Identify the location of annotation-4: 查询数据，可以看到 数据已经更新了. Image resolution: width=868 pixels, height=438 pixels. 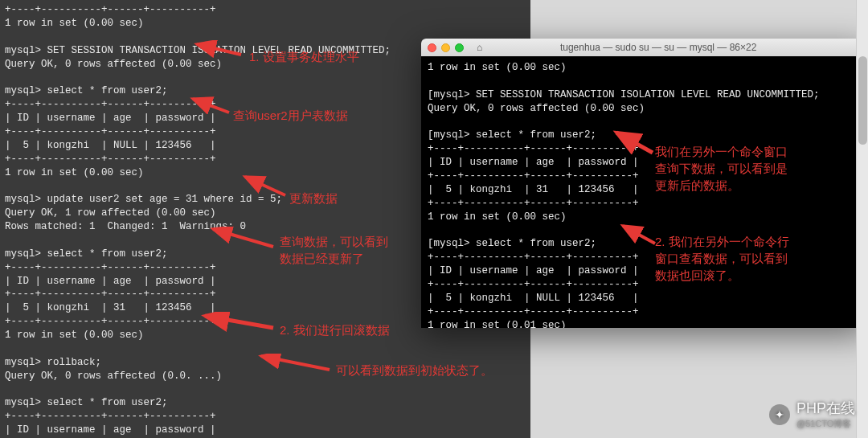
(334, 250).